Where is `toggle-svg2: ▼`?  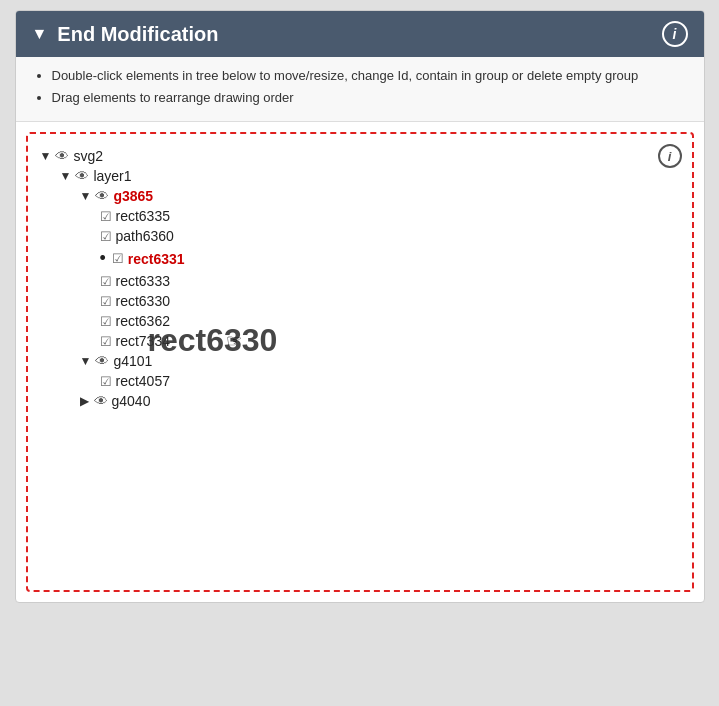 toggle-svg2: ▼ is located at coordinates (46, 156).